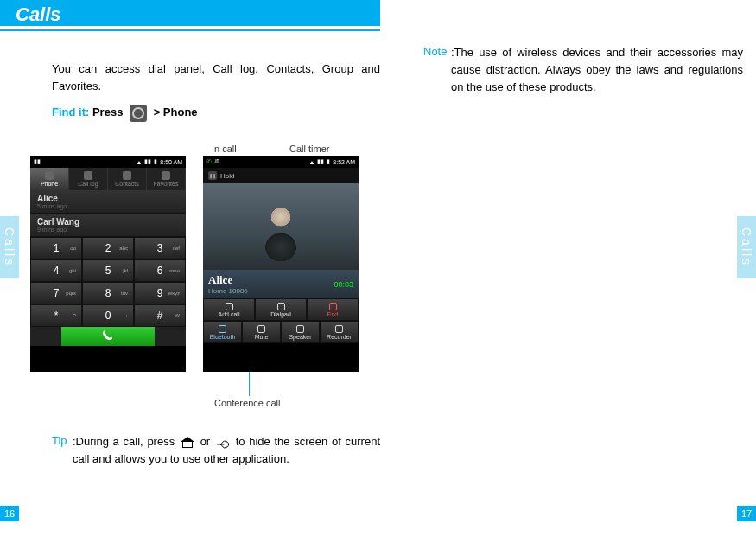 Image resolution: width=756 pixels, height=537 pixels. I want to click on key-8: 8tuv, so click(108, 293).